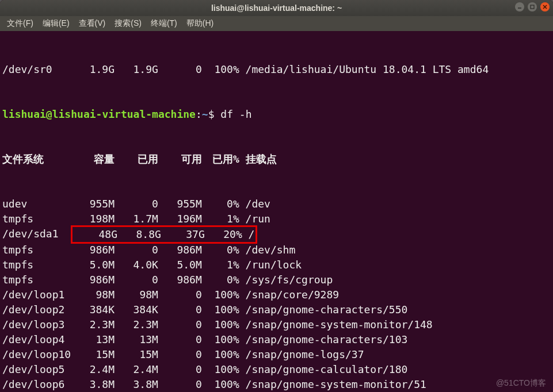 The width and height of the screenshot is (553, 392). What do you see at coordinates (37, 355) in the screenshot?
I see `cell-fs: /dev/loop10` at bounding box center [37, 355].